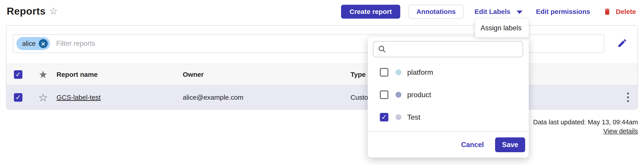  I want to click on status-area: Data last updated: May 13, 09:44am View …, so click(586, 127).